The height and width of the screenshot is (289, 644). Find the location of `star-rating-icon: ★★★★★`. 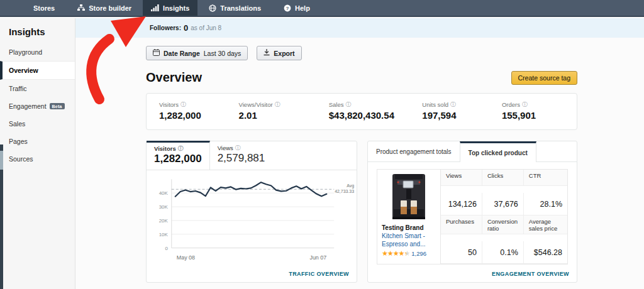

star-rating-icon: ★★★★★ is located at coordinates (396, 254).